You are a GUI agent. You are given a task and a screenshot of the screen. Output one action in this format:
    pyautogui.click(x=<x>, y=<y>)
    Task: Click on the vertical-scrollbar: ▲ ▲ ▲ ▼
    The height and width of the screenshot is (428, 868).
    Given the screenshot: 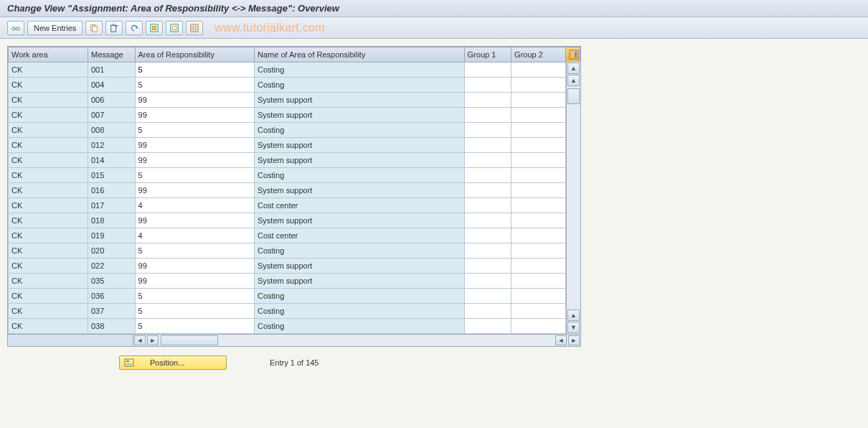 What is the action you would take?
    pyautogui.click(x=573, y=198)
    